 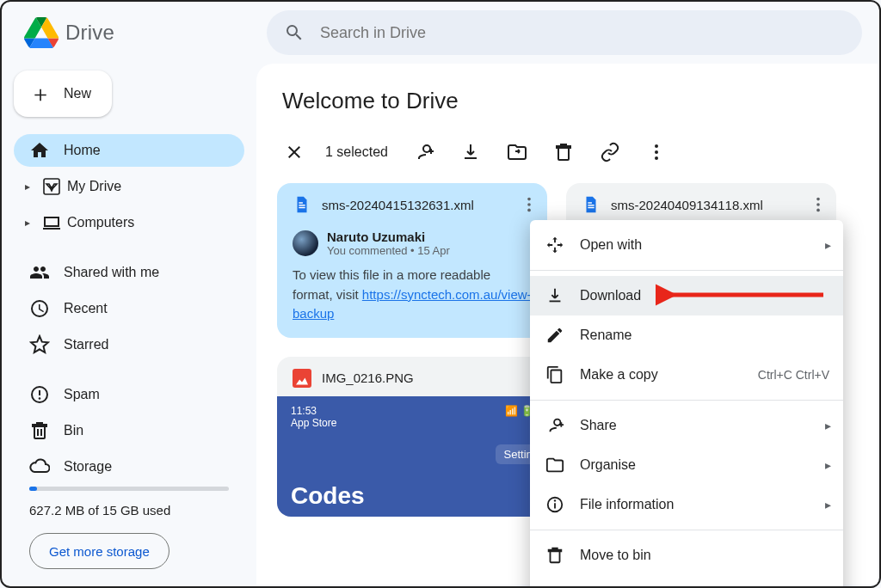 What do you see at coordinates (555, 335) in the screenshot?
I see `rename-icon` at bounding box center [555, 335].